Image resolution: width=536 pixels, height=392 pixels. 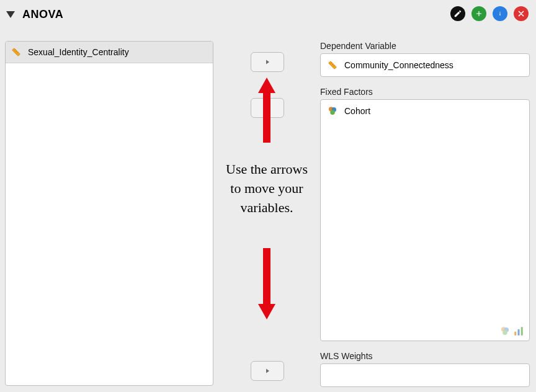 What do you see at coordinates (267, 371) in the screenshot?
I see `move-to-wls-button` at bounding box center [267, 371].